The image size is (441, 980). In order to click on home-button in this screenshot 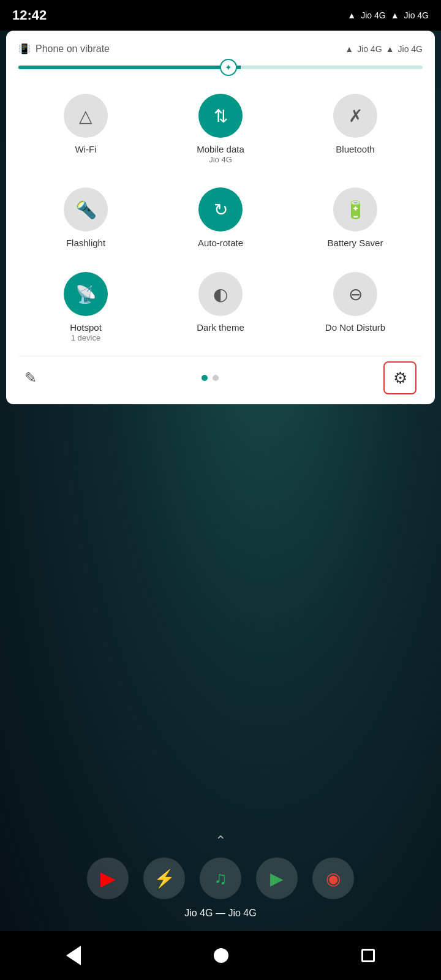, I will do `click(221, 956)`.